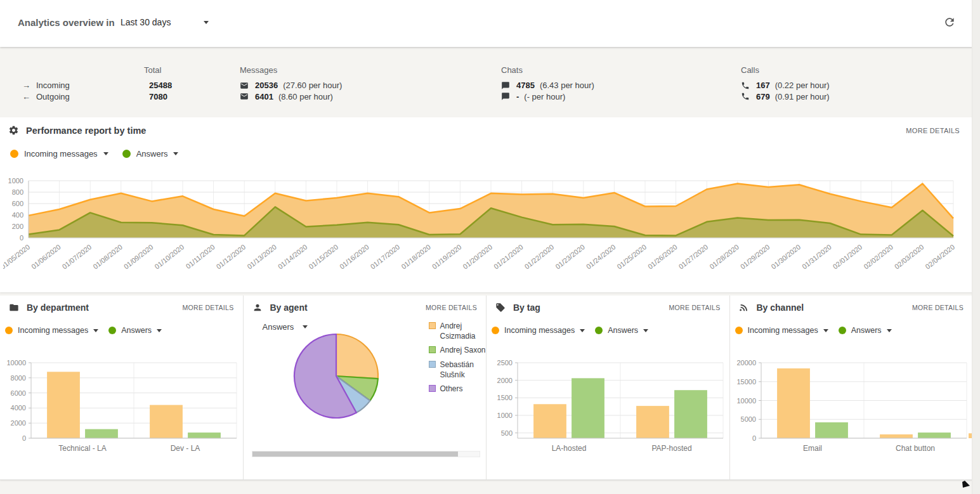 The width and height of the screenshot is (980, 494). What do you see at coordinates (744, 308) in the screenshot?
I see `rss-icon` at bounding box center [744, 308].